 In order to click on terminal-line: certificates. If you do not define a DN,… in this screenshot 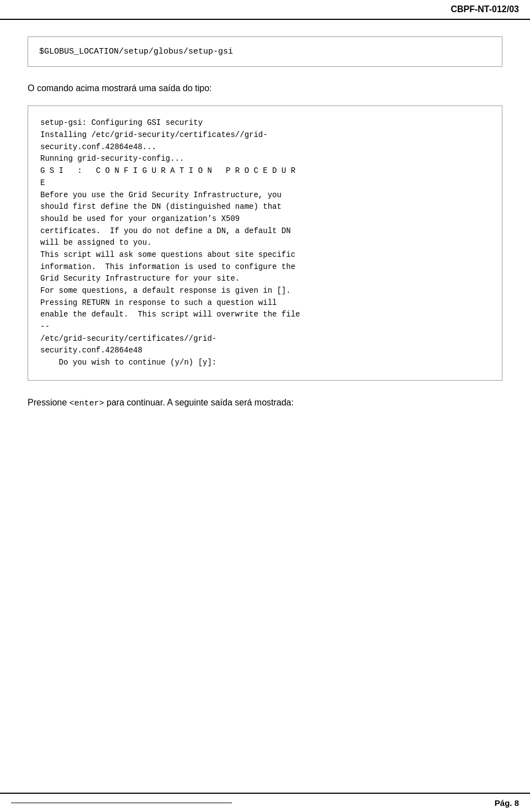, I will do `click(265, 231)`.